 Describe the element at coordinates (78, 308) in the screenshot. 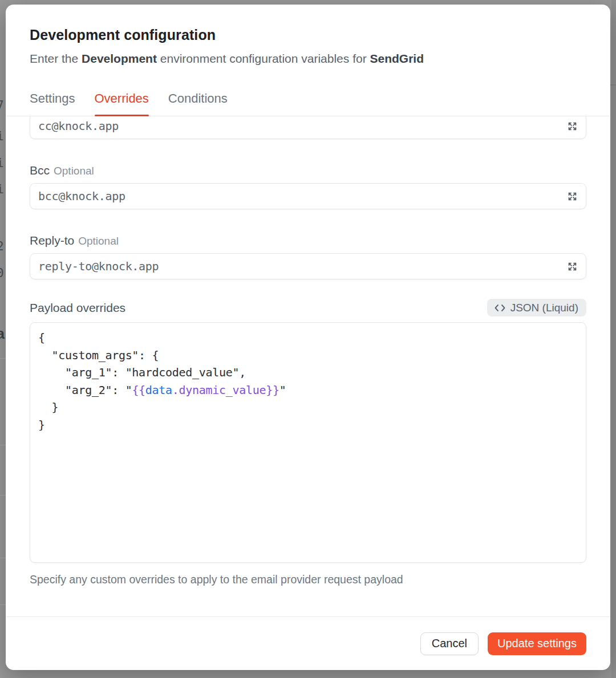

I see `payload-overrides-label: Payload overrides` at that location.